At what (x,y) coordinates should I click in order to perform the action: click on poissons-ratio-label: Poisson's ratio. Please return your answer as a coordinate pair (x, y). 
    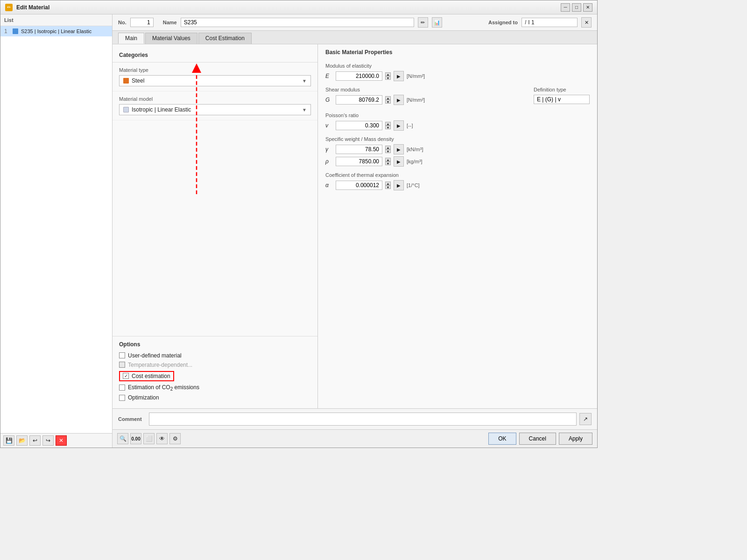
    Looking at the image, I should click on (458, 115).